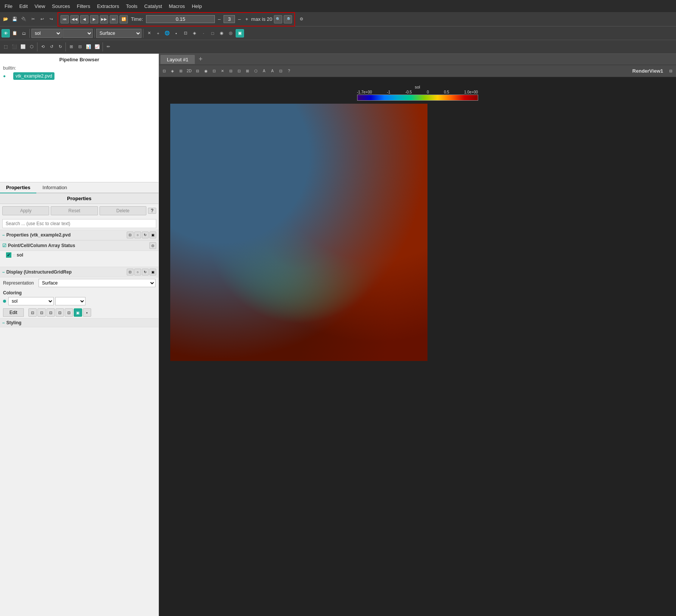  What do you see at coordinates (54, 188) in the screenshot?
I see `tab-information: Information` at bounding box center [54, 188].